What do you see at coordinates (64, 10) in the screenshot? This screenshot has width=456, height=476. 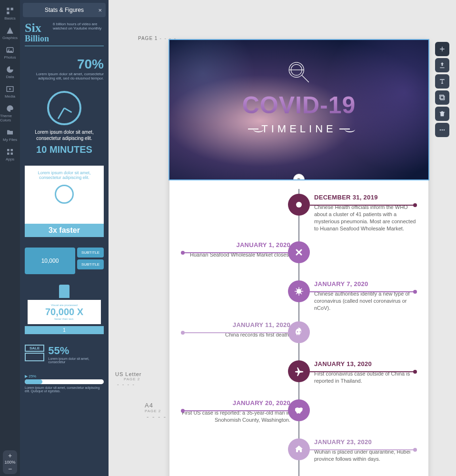 I see `panel-header: Stats & Figures ×` at bounding box center [64, 10].